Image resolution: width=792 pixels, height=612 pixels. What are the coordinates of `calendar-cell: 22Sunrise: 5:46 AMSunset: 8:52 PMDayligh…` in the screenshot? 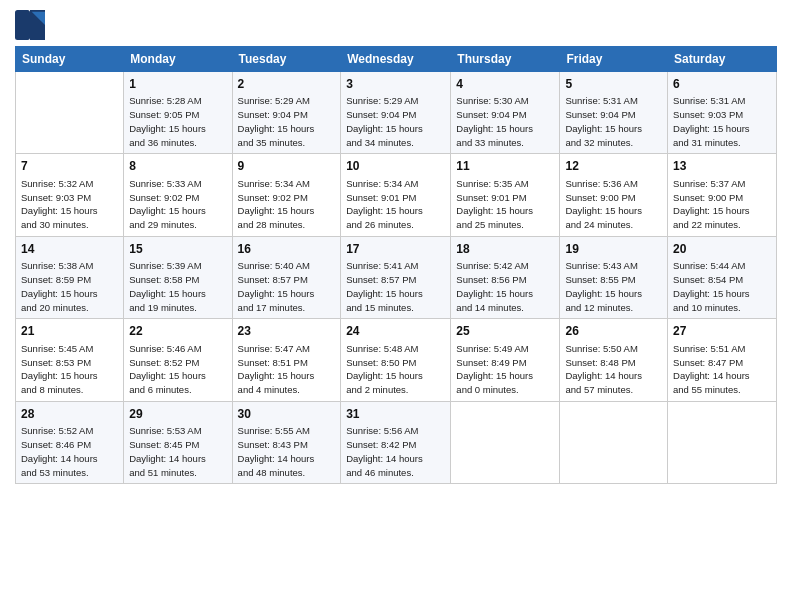 It's located at (178, 360).